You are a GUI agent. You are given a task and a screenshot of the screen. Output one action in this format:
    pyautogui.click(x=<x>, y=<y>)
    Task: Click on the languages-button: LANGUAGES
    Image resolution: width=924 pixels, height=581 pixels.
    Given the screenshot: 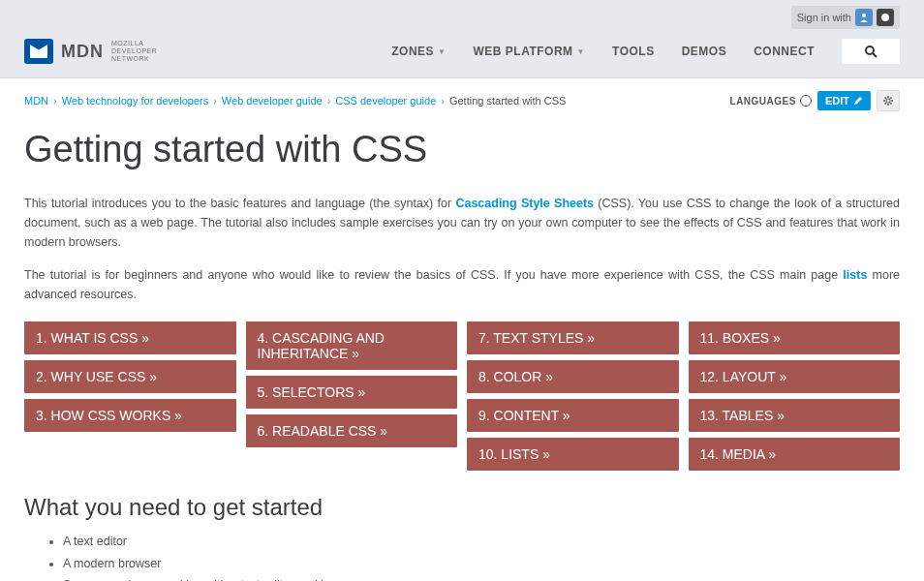 What is the action you would take?
    pyautogui.click(x=771, y=101)
    